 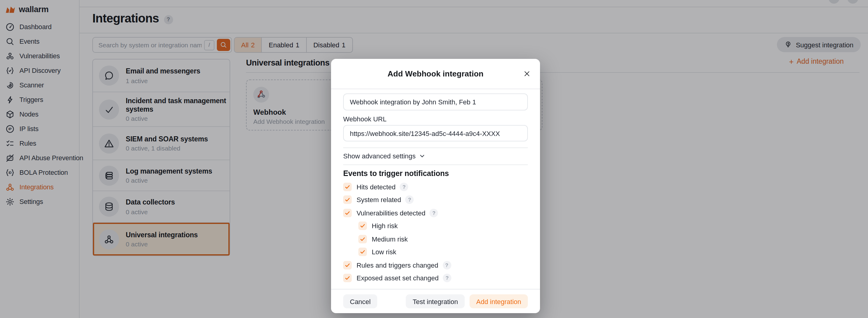 What do you see at coordinates (436, 265) in the screenshot?
I see `event-row-rules-and-triggers-changed: Rules and triggers changed?` at bounding box center [436, 265].